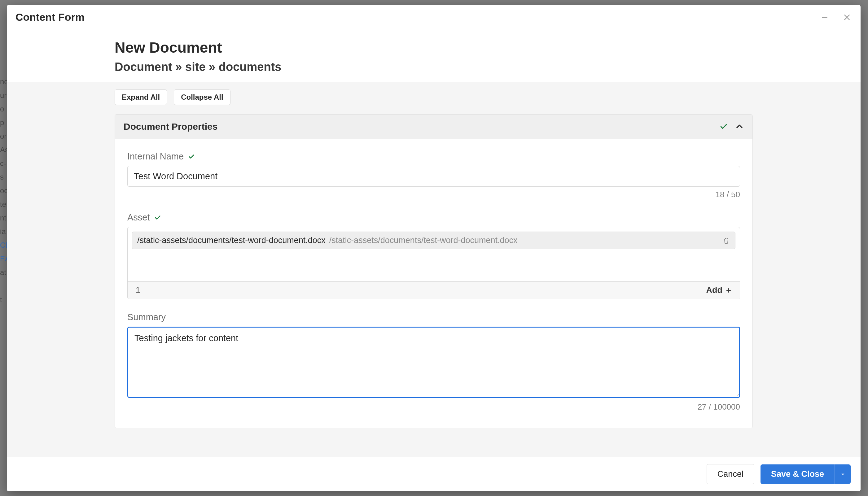 Image resolution: width=868 pixels, height=496 pixels. What do you see at coordinates (155, 156) in the screenshot?
I see `internal-name-label: Internal Name` at bounding box center [155, 156].